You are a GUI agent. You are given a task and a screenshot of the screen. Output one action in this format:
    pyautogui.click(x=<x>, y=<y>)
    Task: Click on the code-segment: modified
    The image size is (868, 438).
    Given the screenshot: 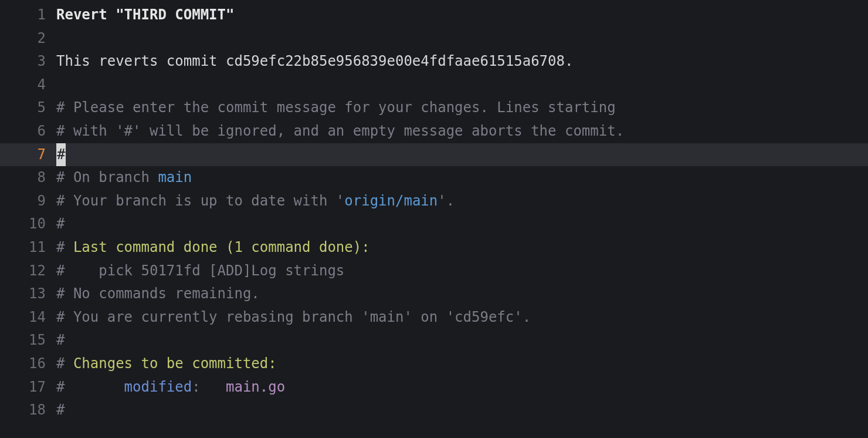 What is the action you would take?
    pyautogui.click(x=158, y=387)
    